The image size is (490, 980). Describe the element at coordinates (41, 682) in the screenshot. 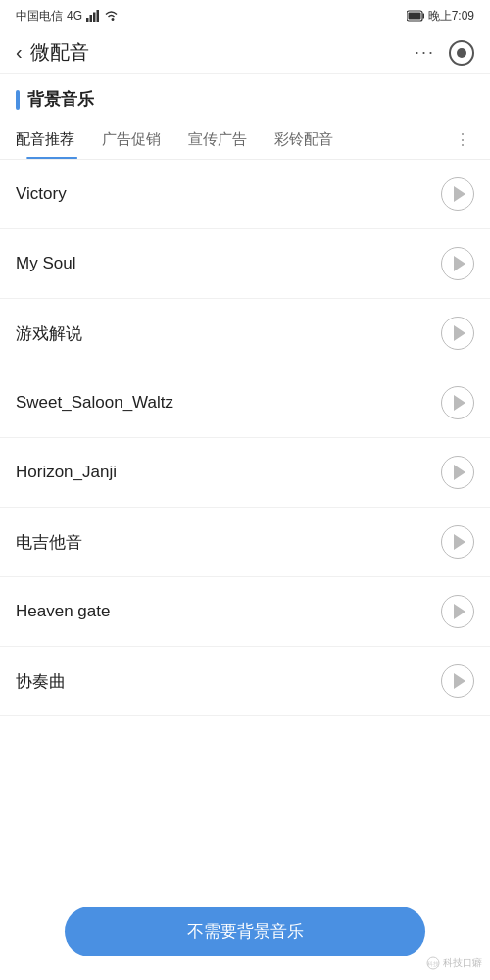

I see `music-name: 协奏曲` at that location.